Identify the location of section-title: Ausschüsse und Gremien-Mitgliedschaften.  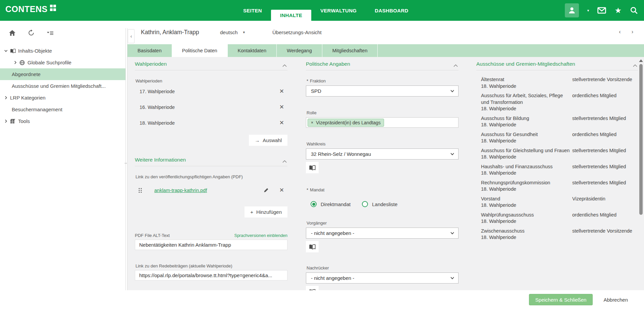
(526, 64).